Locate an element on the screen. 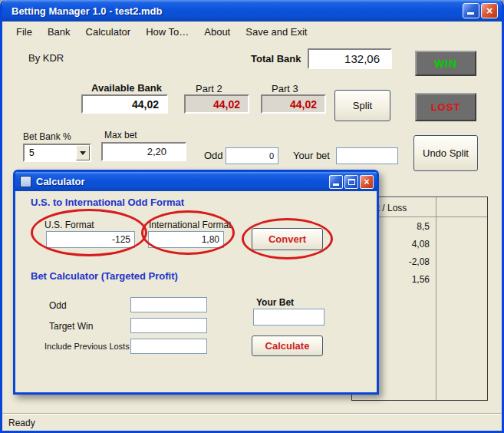 Image resolution: width=504 pixels, height=433 pixels. chevron-down-icon is located at coordinates (83, 154).